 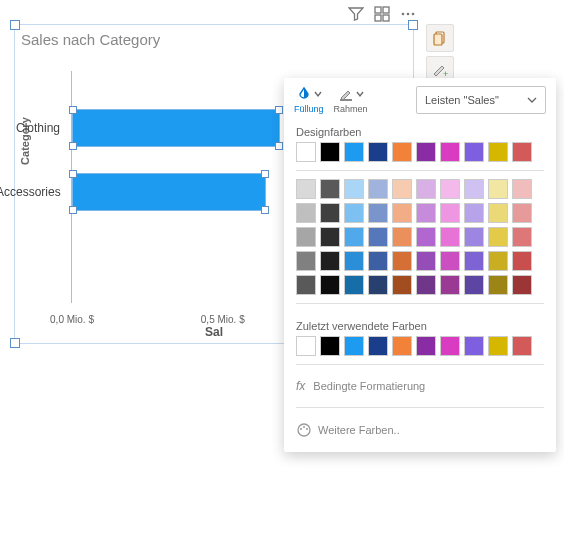 I want to click on focus-mode-icon, so click(x=382, y=16).